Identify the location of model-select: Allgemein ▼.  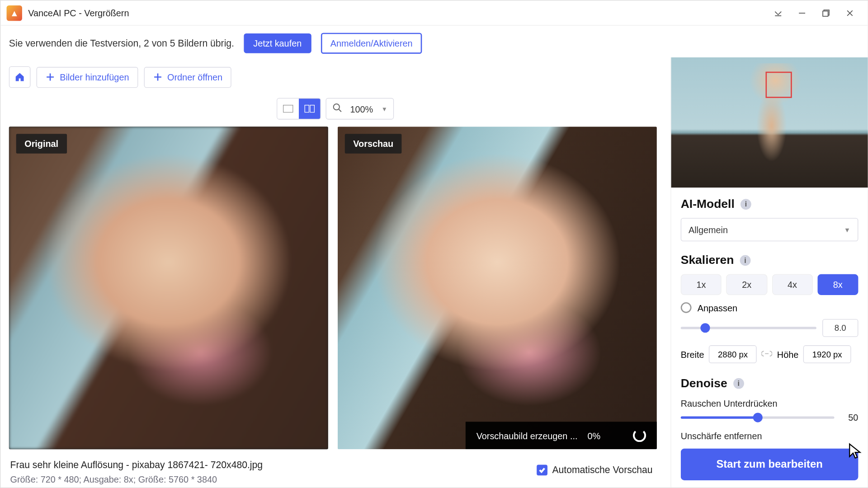
(769, 230).